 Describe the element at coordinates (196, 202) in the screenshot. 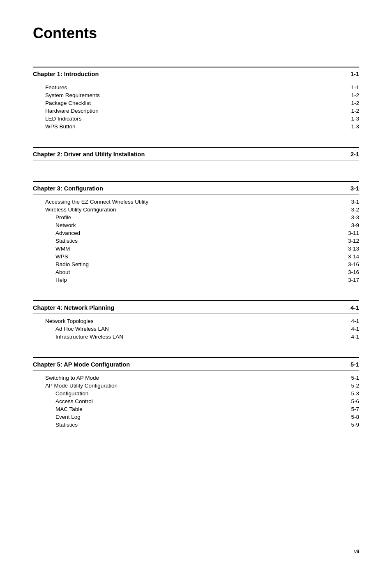

I see `toc-entry: Accessing the EZ Connect Wireless Utilit…` at that location.